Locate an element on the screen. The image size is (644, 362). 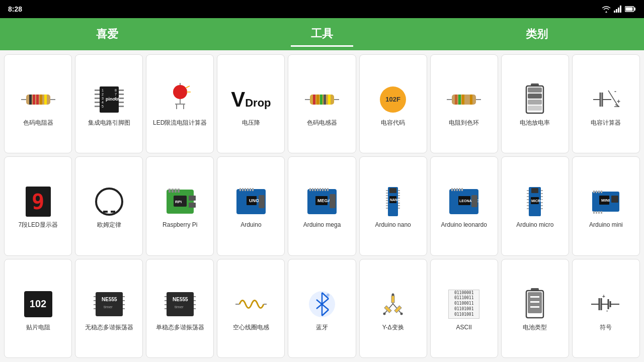
res-ring-label: 电阻到色环 is located at coordinates (464, 123).